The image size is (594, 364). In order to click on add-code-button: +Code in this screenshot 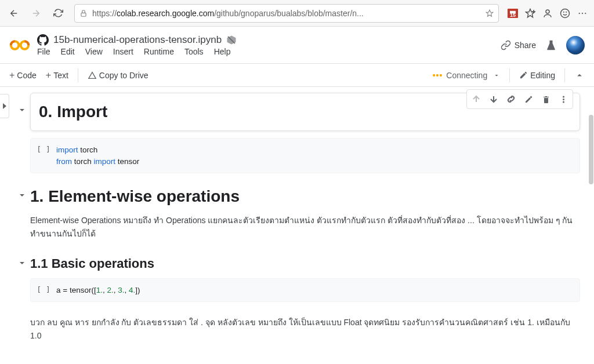, I will do `click(23, 75)`.